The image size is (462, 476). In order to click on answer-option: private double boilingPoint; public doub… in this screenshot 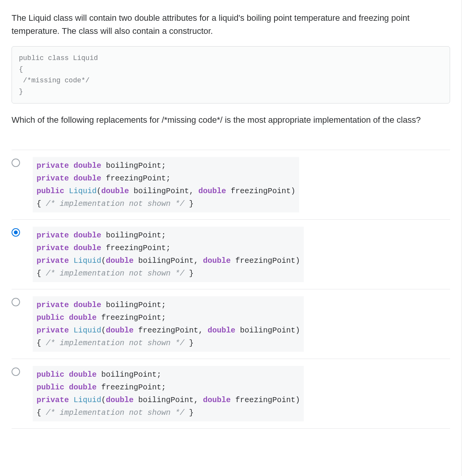, I will do `click(231, 324)`.